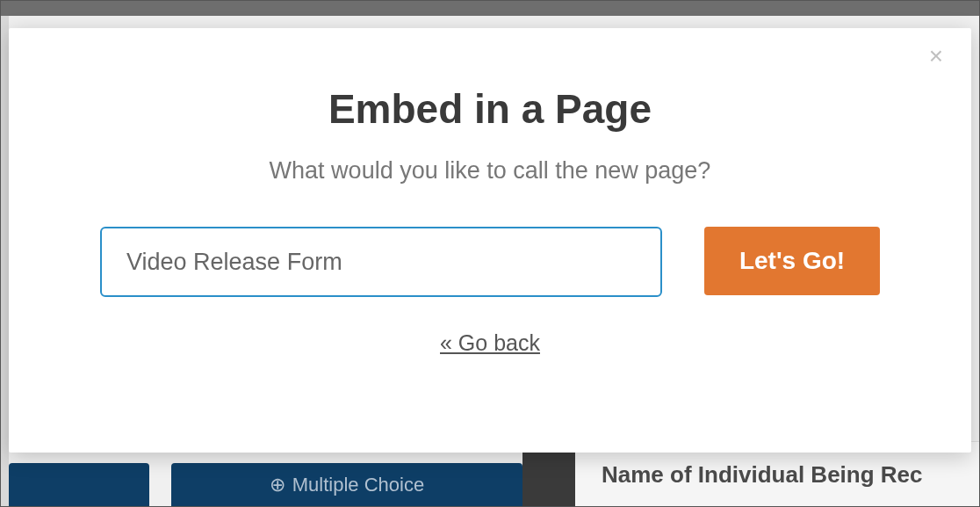 This screenshot has height=507, width=980. Describe the element at coordinates (936, 56) in the screenshot. I see `close-icon: ×` at that location.